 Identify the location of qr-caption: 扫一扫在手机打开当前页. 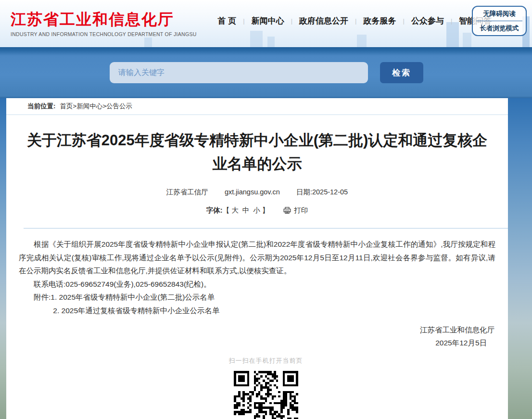
(266, 361).